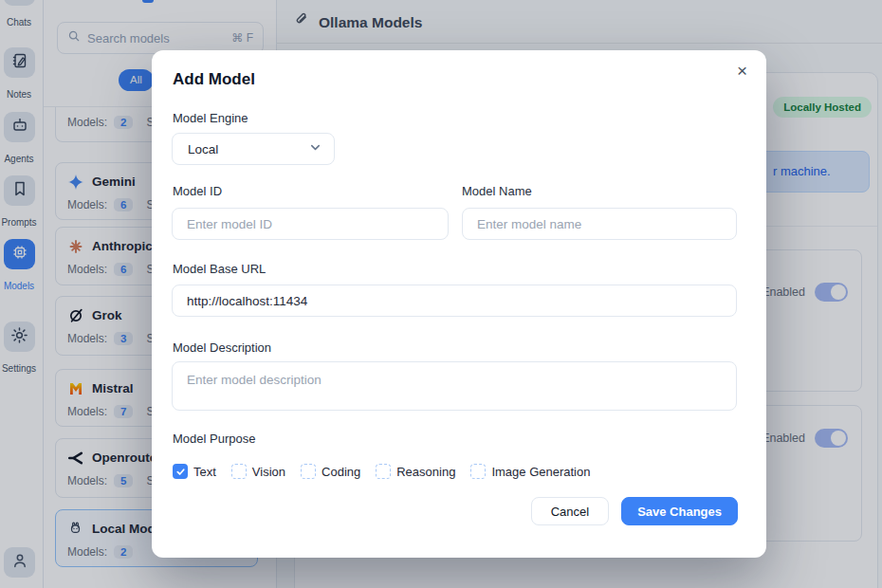  Describe the element at coordinates (454, 301) in the screenshot. I see `model-base-url-field` at that location.